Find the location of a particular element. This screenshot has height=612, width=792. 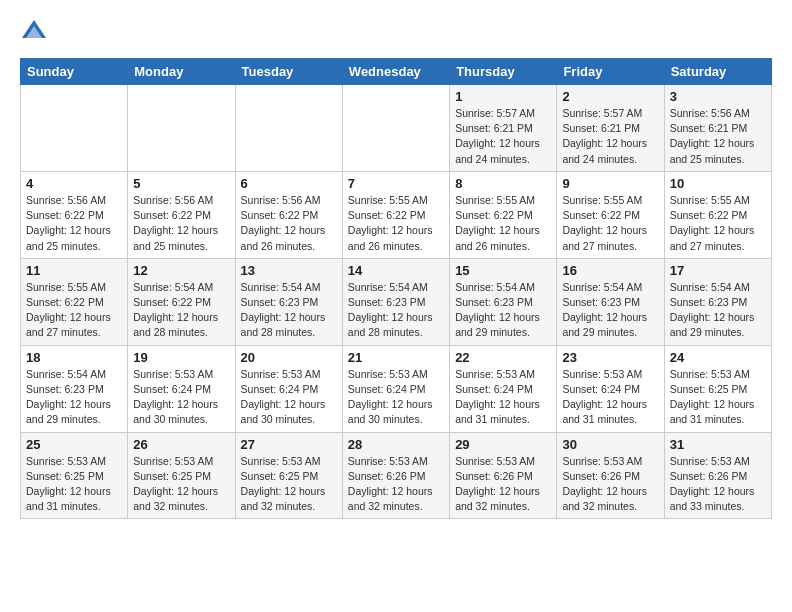

day-cell: 15Sunrise: 5:54 AM Sunset: 6:23 PM Dayli… is located at coordinates (504, 302).